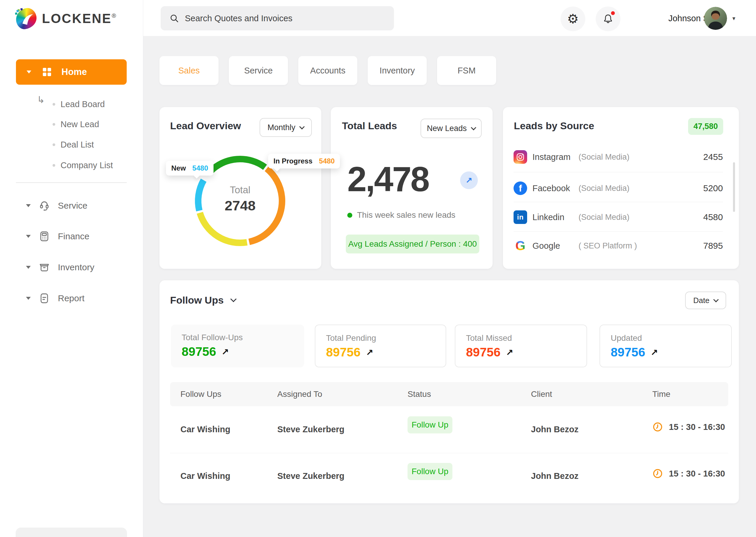 This screenshot has height=537, width=756. What do you see at coordinates (258, 71) in the screenshot?
I see `tab-service: Service` at bounding box center [258, 71].